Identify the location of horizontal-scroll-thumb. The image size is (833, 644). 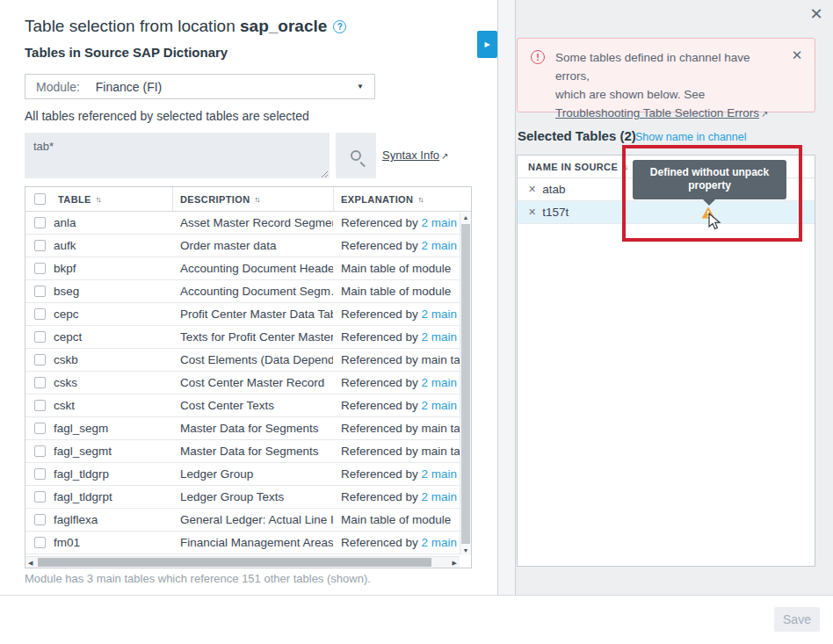
(235, 562).